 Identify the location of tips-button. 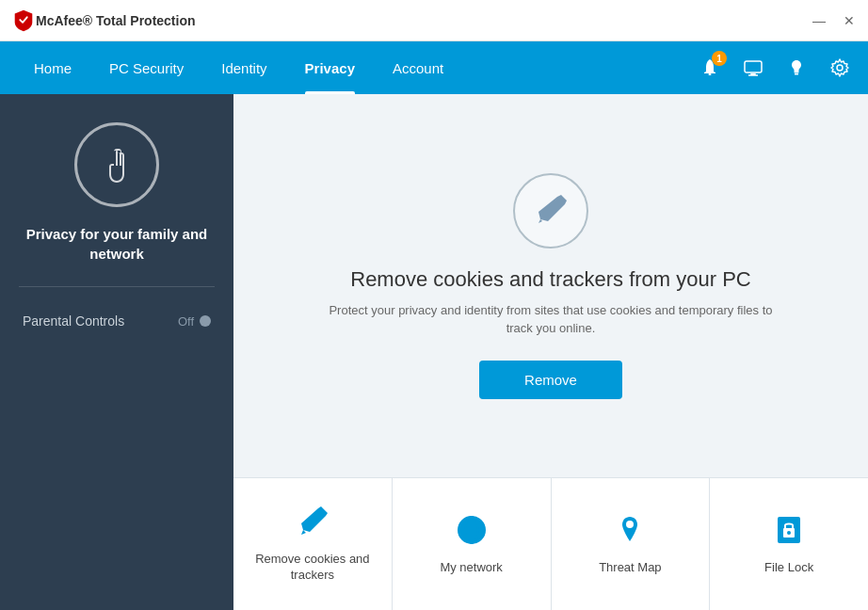
(796, 68).